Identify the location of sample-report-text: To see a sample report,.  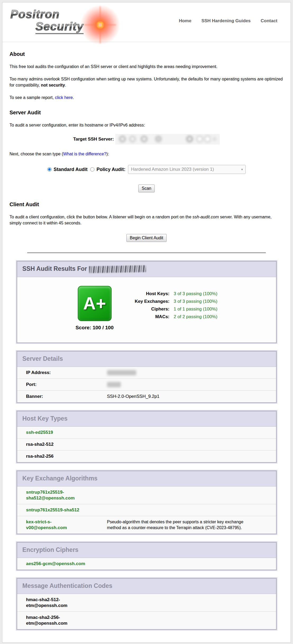
(32, 97).